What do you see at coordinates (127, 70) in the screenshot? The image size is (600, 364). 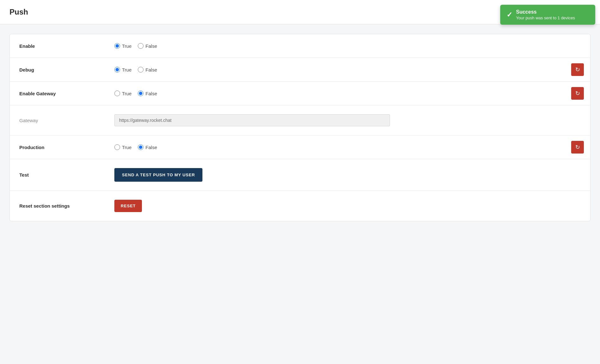 I see `debug-true-label: True` at bounding box center [127, 70].